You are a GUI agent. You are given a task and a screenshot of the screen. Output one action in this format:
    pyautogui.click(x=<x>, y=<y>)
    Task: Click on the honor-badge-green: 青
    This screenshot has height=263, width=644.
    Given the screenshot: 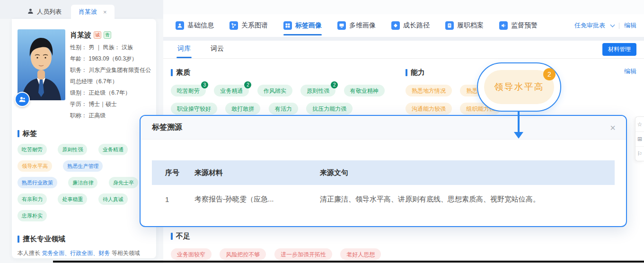 What is the action you would take?
    pyautogui.click(x=107, y=35)
    